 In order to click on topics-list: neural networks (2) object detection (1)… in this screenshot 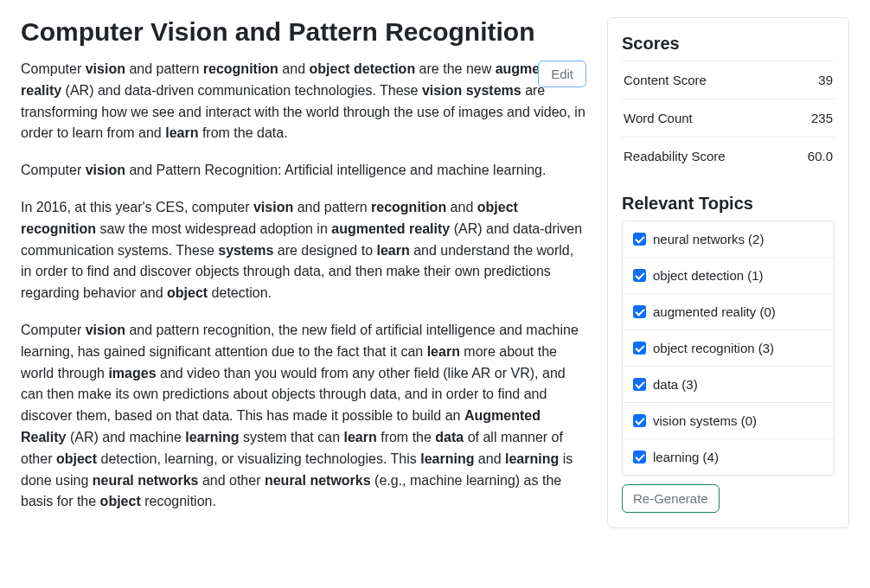, I will do `click(728, 348)`.